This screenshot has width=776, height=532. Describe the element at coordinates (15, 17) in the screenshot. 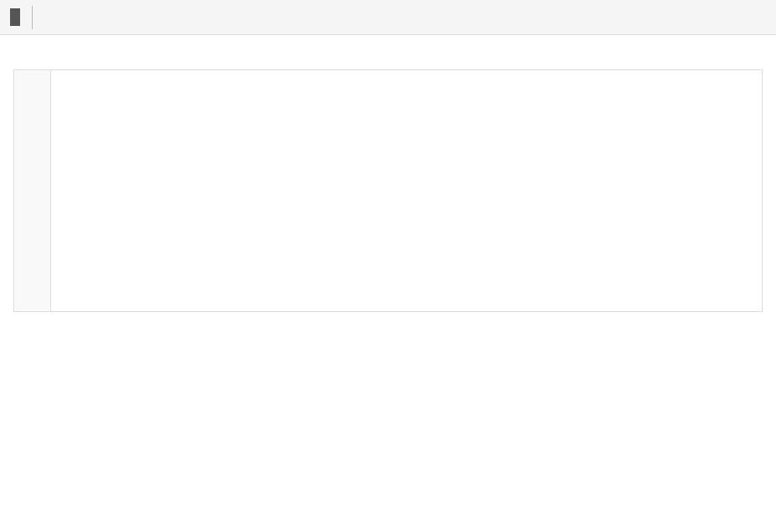

I see `challenge-activity-badge` at that location.